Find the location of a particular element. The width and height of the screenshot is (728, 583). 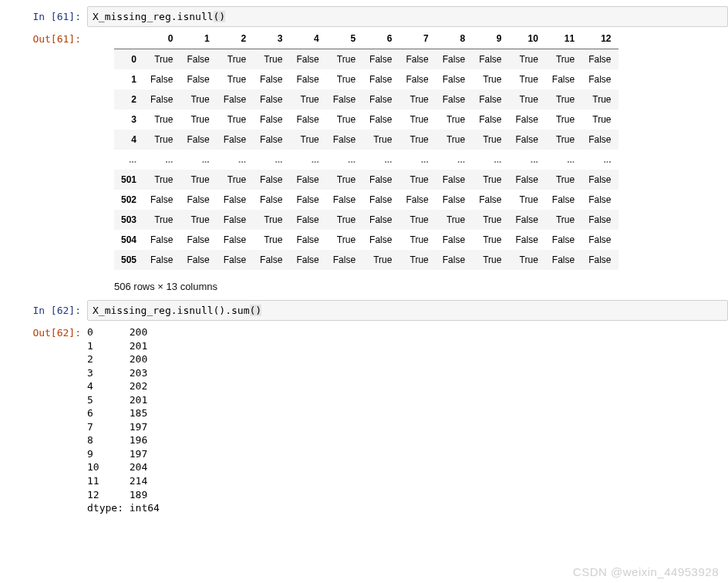

table-row: 3TrueTrueTrueFalseFalseTrueFalseTrueTrue… is located at coordinates (366, 120).